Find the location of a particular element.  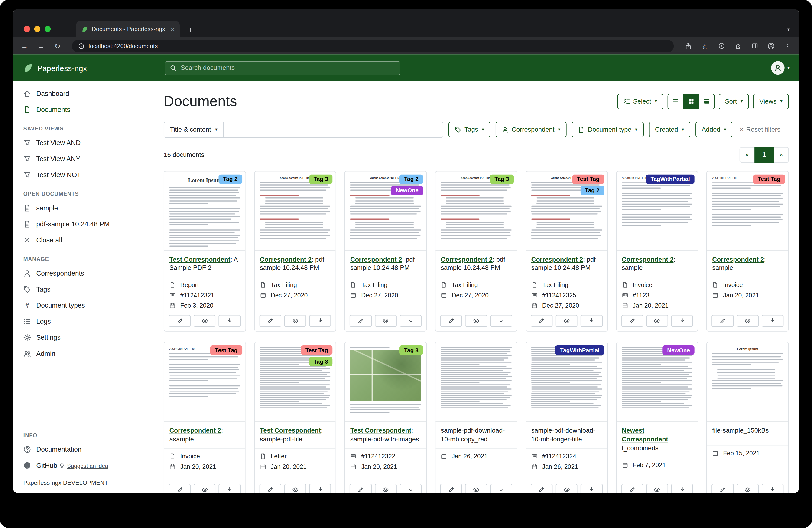

sidebar-item-documentation: Documentation is located at coordinates (83, 449).